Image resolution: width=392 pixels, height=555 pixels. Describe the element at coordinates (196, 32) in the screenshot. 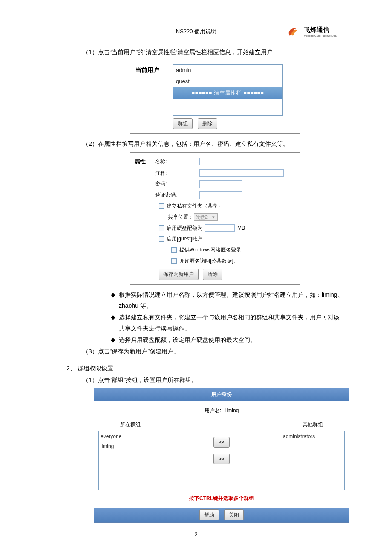

I see `doc-title: NS220 使用说明` at that location.